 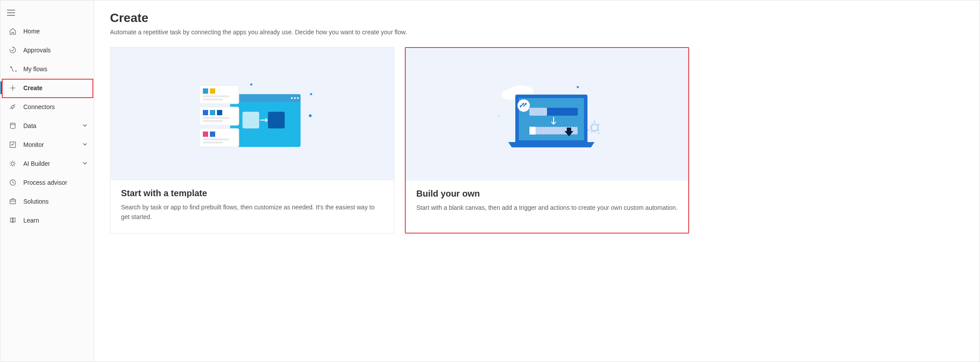 What do you see at coordinates (13, 31) in the screenshot?
I see `home-icon` at bounding box center [13, 31].